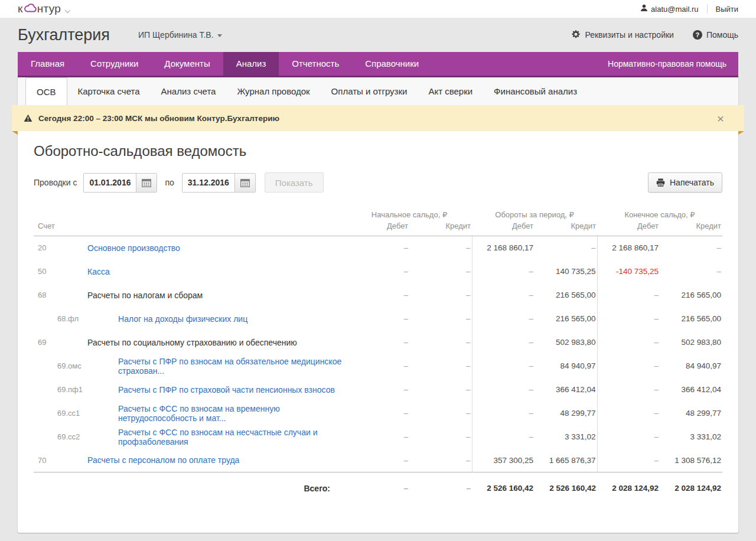  Describe the element at coordinates (252, 64) in the screenshot. I see `nav-item-active: Анализ` at that location.